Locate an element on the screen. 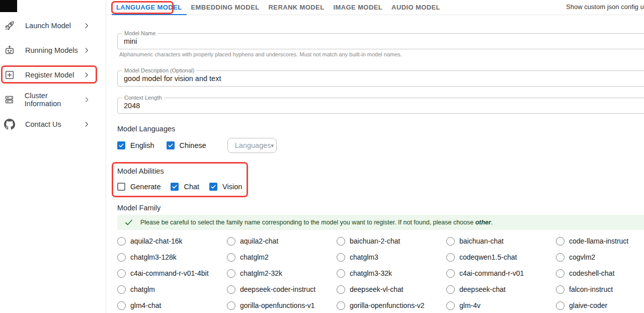 The image size is (644, 313). radio-cogvlm2: cogvlm2 is located at coordinates (600, 257).